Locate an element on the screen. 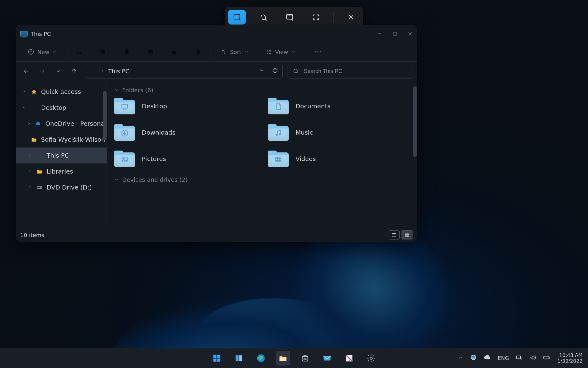  minimize-button is located at coordinates (379, 34).